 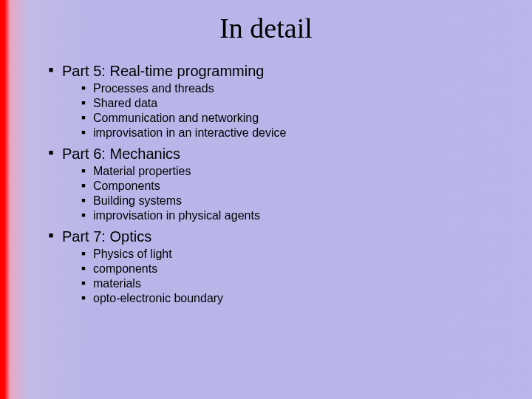 I want to click on list-item: ■ Material properties, so click(x=180, y=171).